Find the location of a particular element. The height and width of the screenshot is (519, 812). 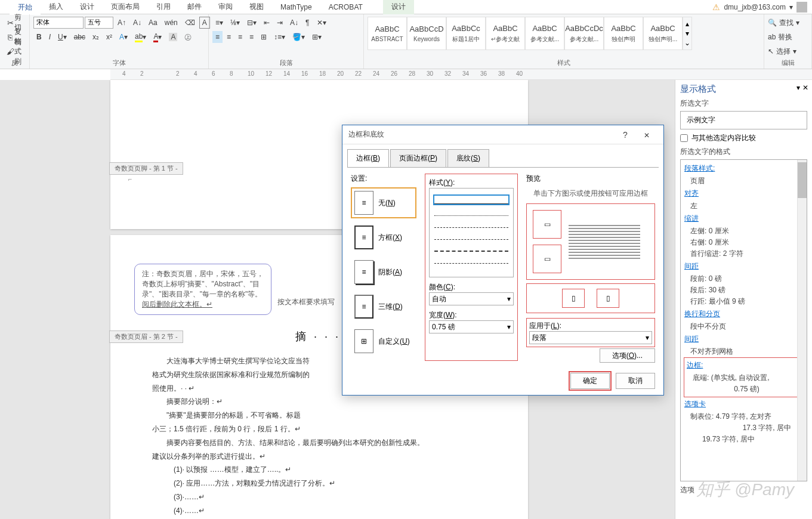

preview-top-button: ▭ is located at coordinates (547, 224).